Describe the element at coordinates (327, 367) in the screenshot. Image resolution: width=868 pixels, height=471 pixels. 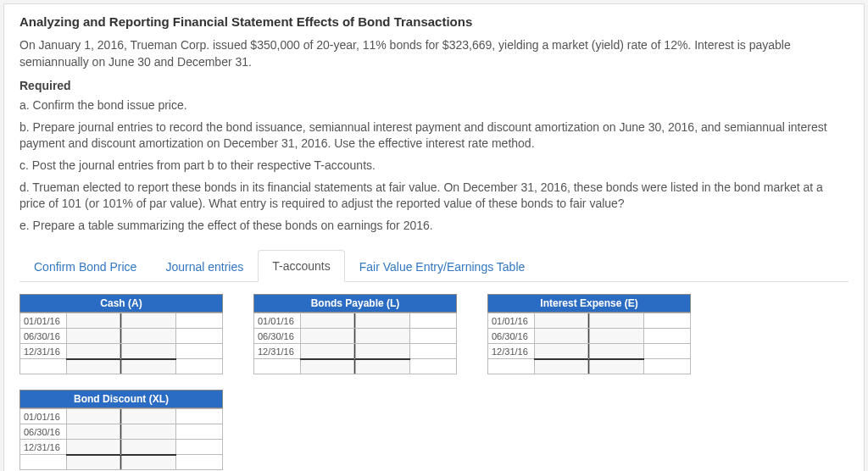
I see `bp-debit-total` at that location.